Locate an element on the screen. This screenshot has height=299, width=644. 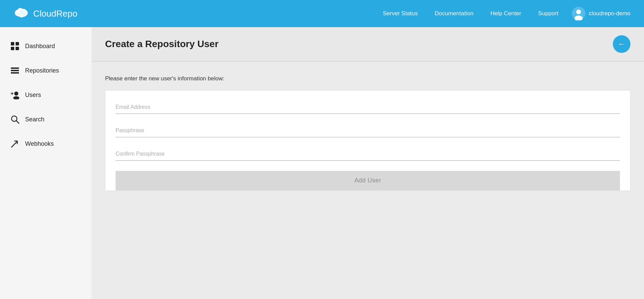
sidebar-item-dashboard: Dashboard is located at coordinates (46, 46).